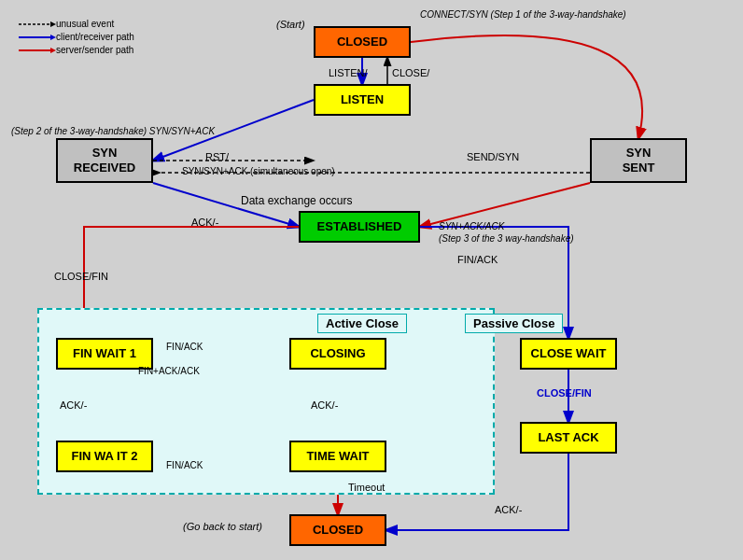  What do you see at coordinates (478, 259) in the screenshot?
I see `label-fin-ack-top: FIN/ACK` at bounding box center [478, 259].